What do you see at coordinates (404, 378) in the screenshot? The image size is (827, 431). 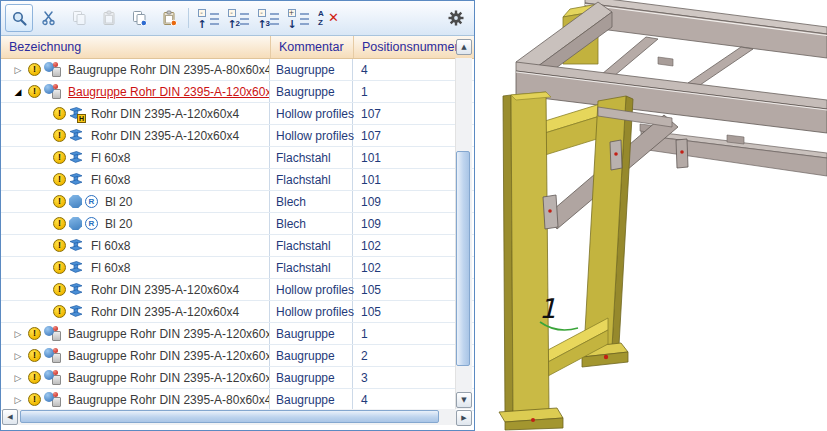 I see `cell-positionsnummer: 3` at bounding box center [404, 378].